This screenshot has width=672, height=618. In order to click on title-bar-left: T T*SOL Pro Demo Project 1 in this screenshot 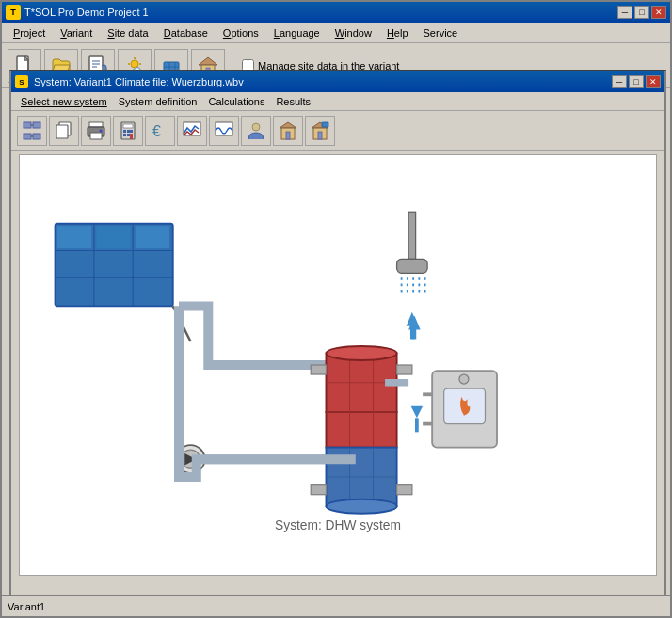, I will do `click(77, 12)`.